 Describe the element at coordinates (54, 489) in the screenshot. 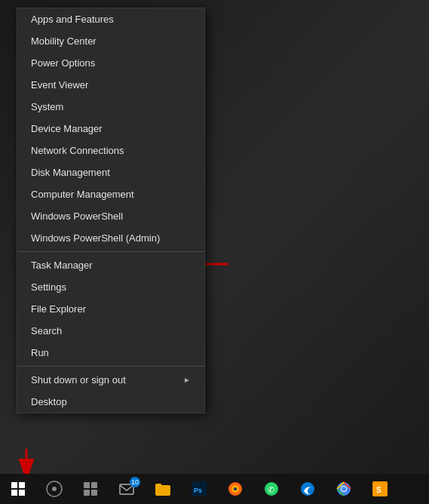

I see `search-button` at that location.